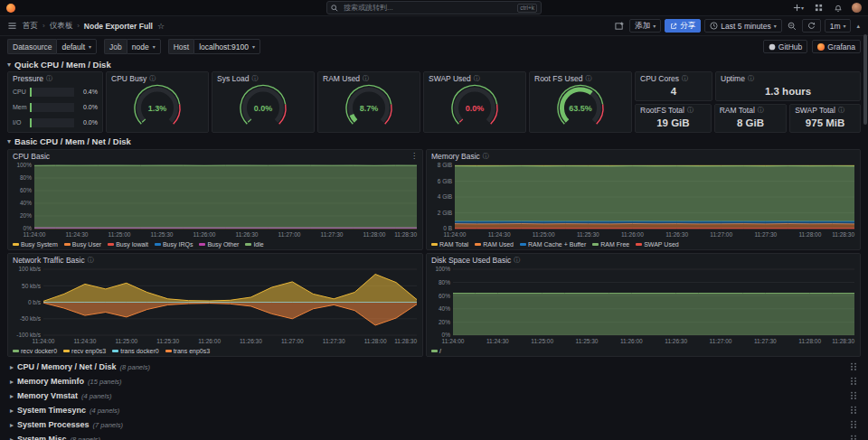  What do you see at coordinates (31, 26) in the screenshot?
I see `breadcrumb-home: 首页` at bounding box center [31, 26].